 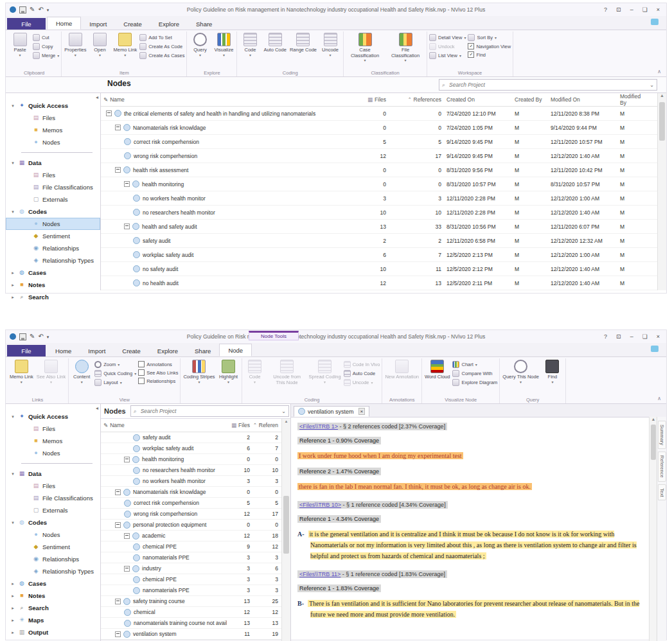 I want to click on sidebar-item-sentiment: ◆Sentiment, so click(x=53, y=236).